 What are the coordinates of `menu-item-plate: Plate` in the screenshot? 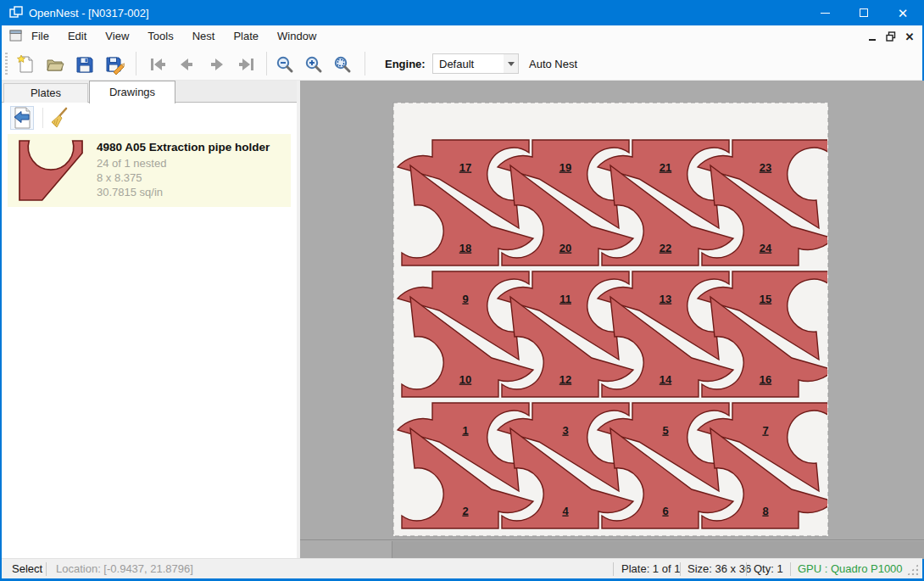 It's located at (246, 36).